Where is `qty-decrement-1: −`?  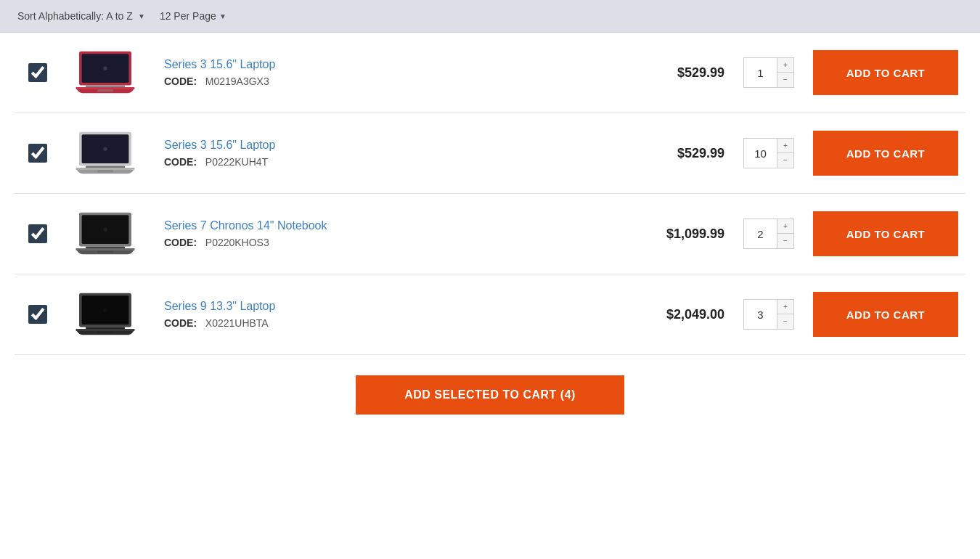 qty-decrement-1: − is located at coordinates (785, 80).